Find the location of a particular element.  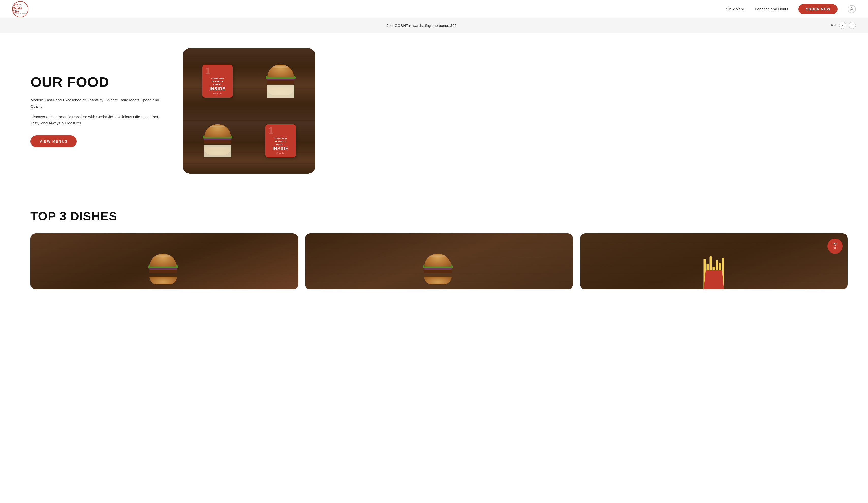

food-cell-top-left: 1 YOUR NEW FAVORITE GOSHT INSIDE Gosht C… is located at coordinates (218, 81).